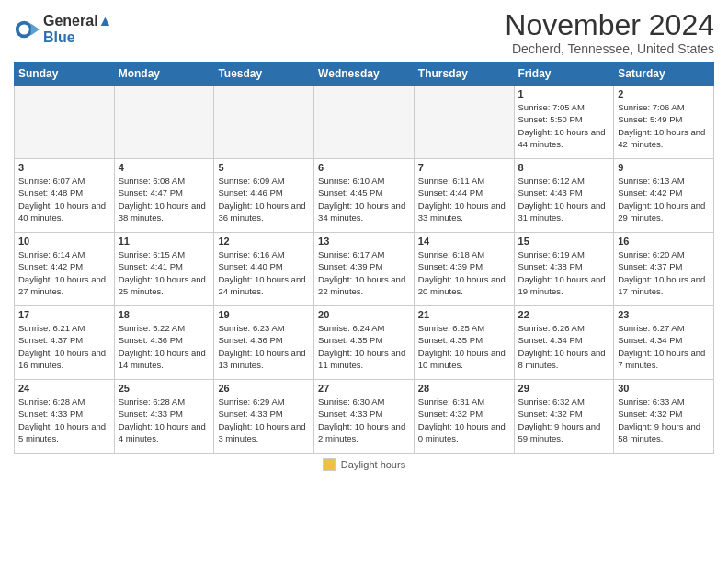  I want to click on day-info: Sunrise: 6:12 AMSunset: 4:43 PMDaylight:…, so click(564, 199).